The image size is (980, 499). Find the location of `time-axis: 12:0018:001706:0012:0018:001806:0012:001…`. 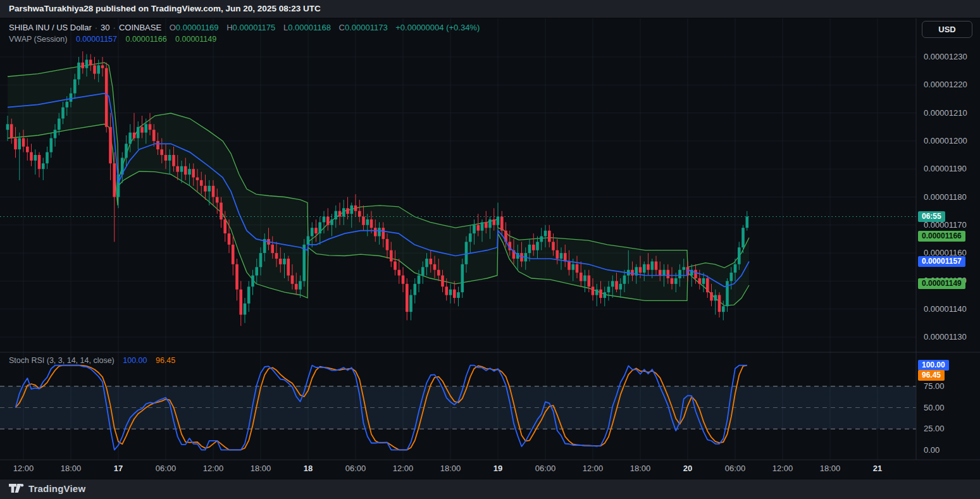

time-axis: 12:0018:001706:0012:0018:001806:0012:001… is located at coordinates (458, 469).